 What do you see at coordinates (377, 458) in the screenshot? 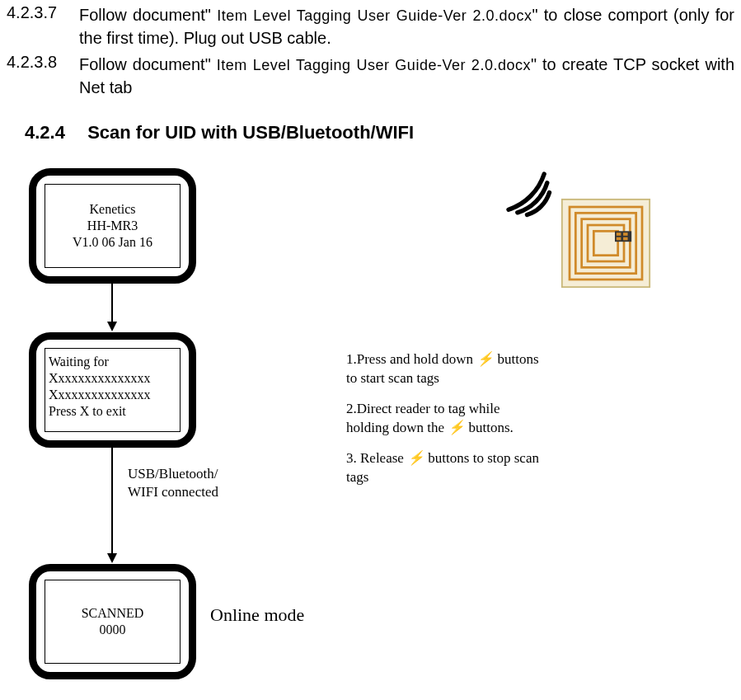
I see `text: 3. Release` at bounding box center [377, 458].